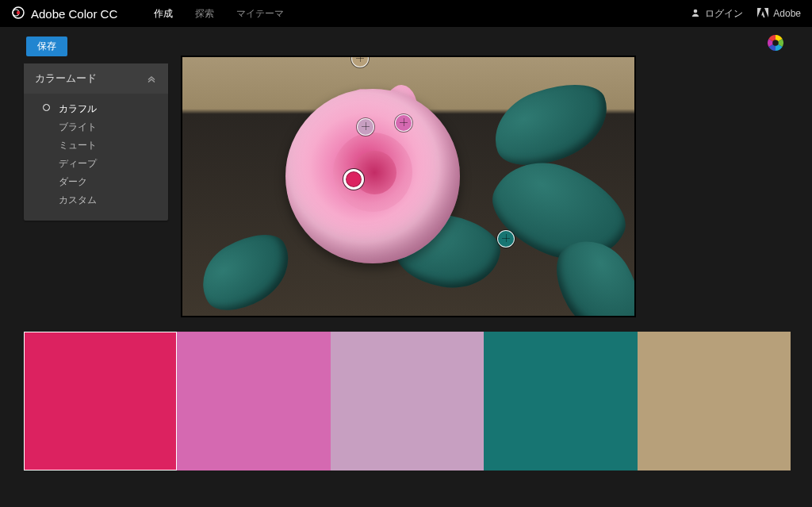  What do you see at coordinates (776, 43) in the screenshot?
I see `color-wheel-button` at bounding box center [776, 43].